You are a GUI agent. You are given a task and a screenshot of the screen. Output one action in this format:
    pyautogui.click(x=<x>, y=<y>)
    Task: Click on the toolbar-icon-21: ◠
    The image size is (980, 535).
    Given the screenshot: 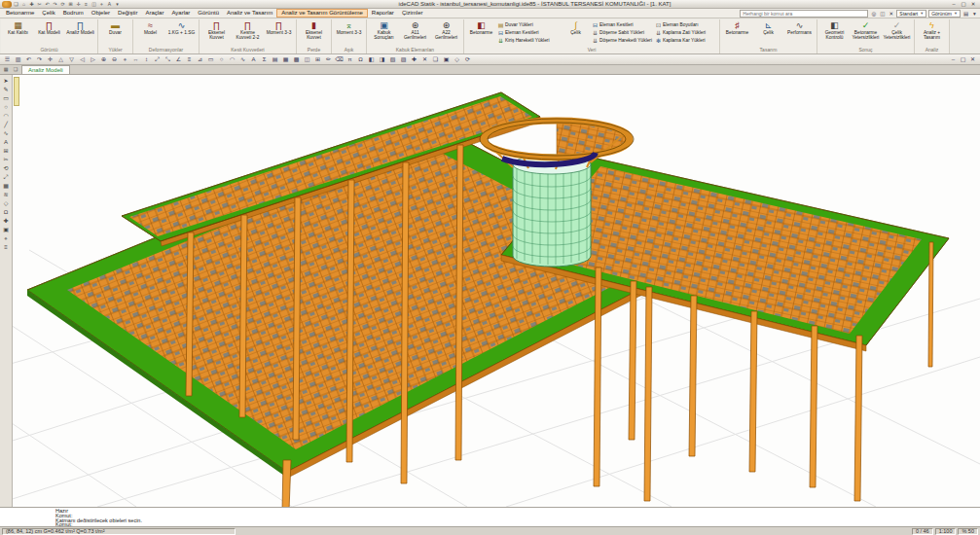 What is the action you would take?
    pyautogui.click(x=232, y=60)
    